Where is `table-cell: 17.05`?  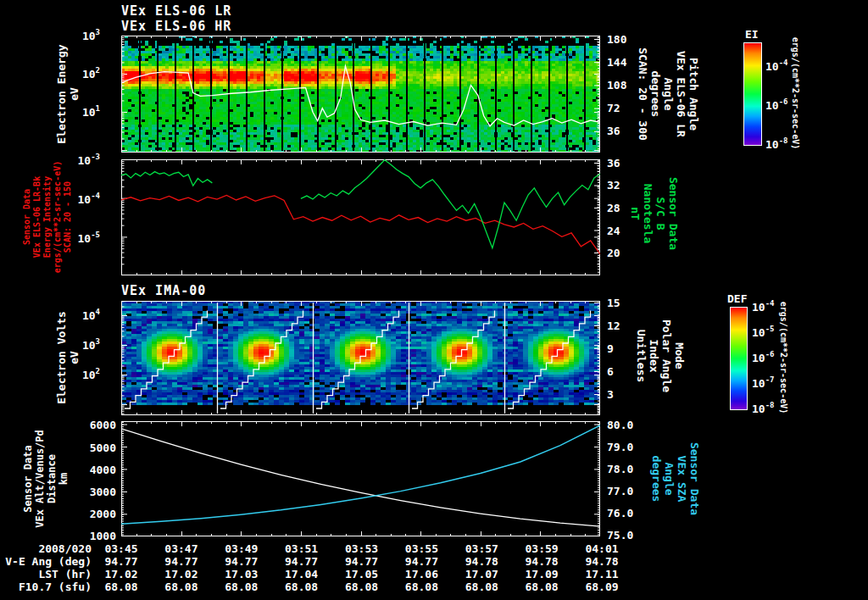
table-cell: 17.05 is located at coordinates (361, 575).